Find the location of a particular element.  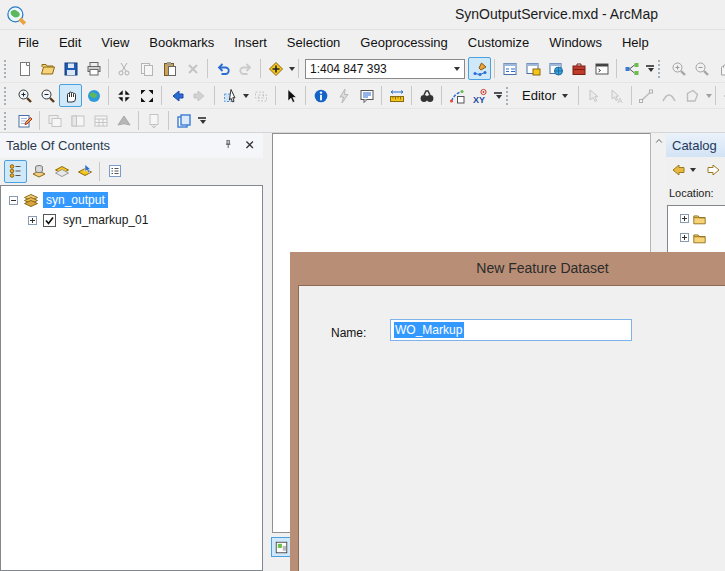

forward-extent-button is located at coordinates (200, 96).